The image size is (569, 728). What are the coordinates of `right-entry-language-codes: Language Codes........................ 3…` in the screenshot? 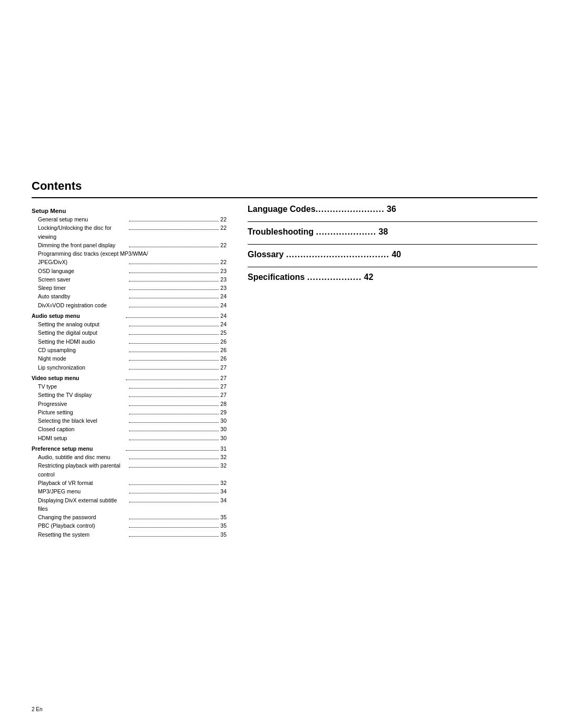 It's located at (393, 209).